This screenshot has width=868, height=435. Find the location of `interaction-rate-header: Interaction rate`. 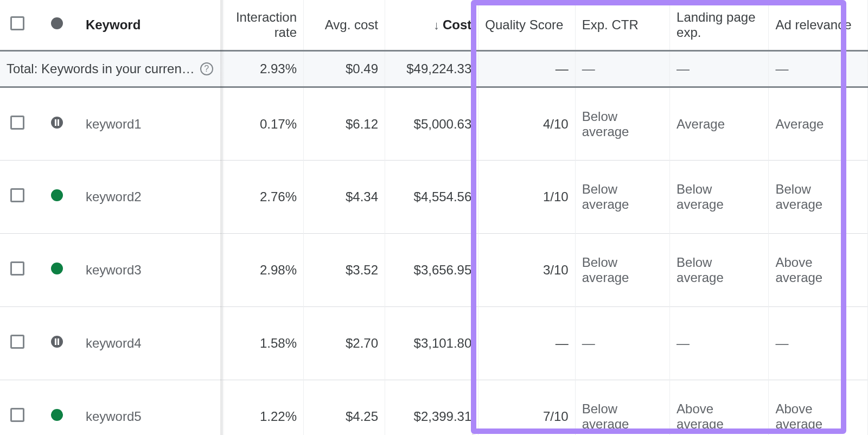

interaction-rate-header: Interaction rate is located at coordinates (263, 25).